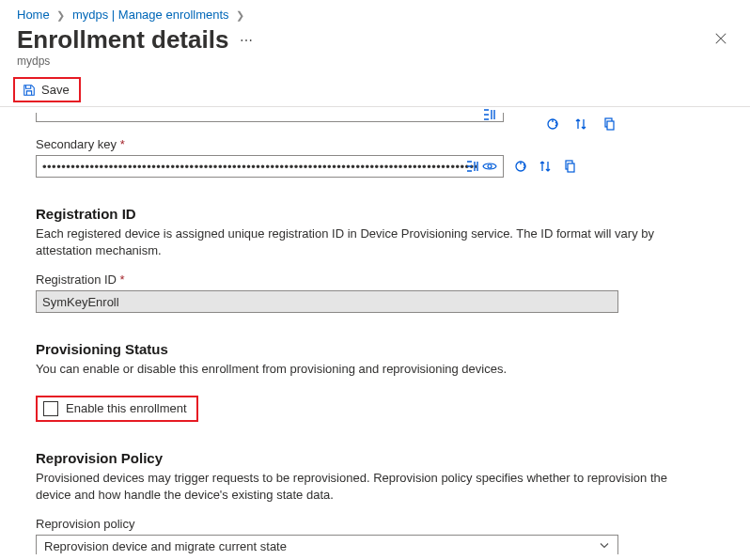 This screenshot has height=560, width=750. Describe the element at coordinates (122, 39) in the screenshot. I see `page-title: Enrollment details` at that location.